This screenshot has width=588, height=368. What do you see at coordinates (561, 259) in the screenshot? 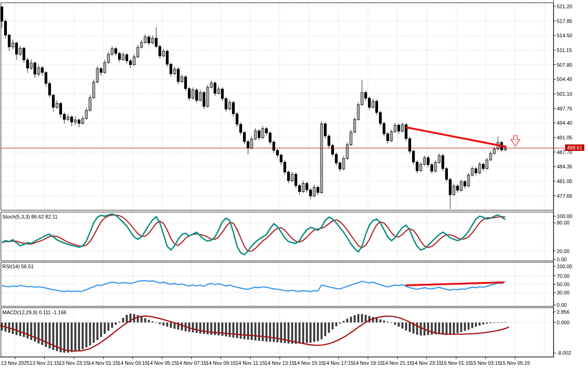
I see `indicator-axis-label: 0.00` at bounding box center [561, 259].